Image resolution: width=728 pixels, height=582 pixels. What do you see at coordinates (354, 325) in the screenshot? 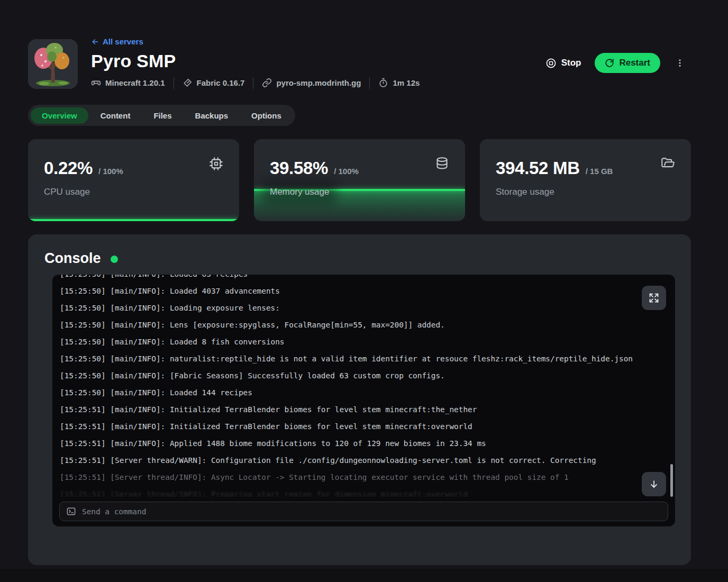
I see `console-log-line: [15:25:50] [main/INFO]: Lens [exposure:s…` at bounding box center [354, 325].